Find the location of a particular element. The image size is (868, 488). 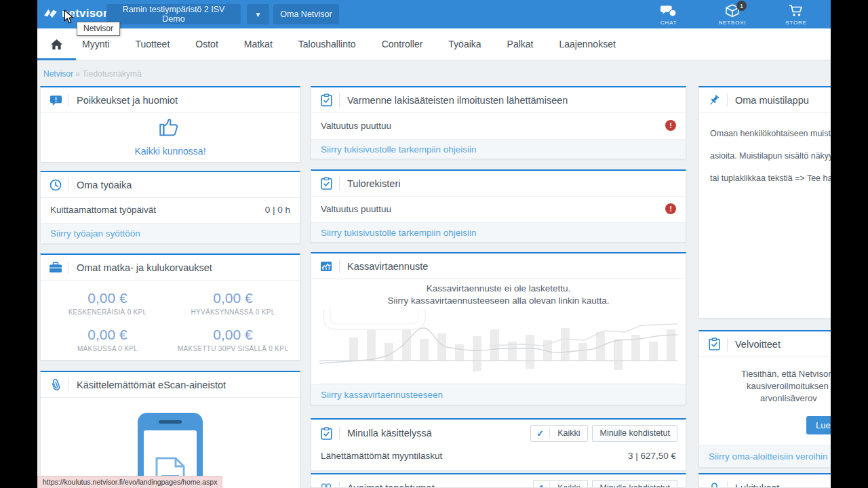

filter-toggle-group: ✓ Kaikki is located at coordinates (559, 434).